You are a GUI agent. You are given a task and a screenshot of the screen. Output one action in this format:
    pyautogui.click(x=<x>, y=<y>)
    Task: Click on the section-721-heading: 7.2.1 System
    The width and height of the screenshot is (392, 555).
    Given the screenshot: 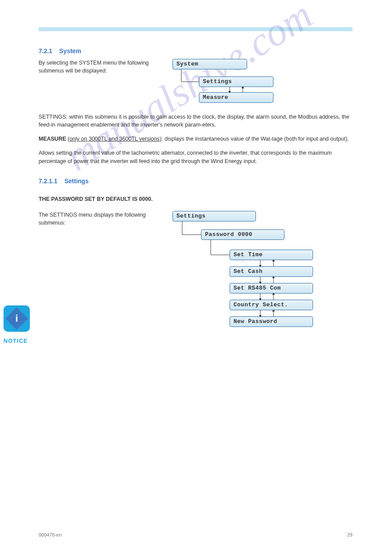 What is the action you would take?
    pyautogui.click(x=196, y=51)
    